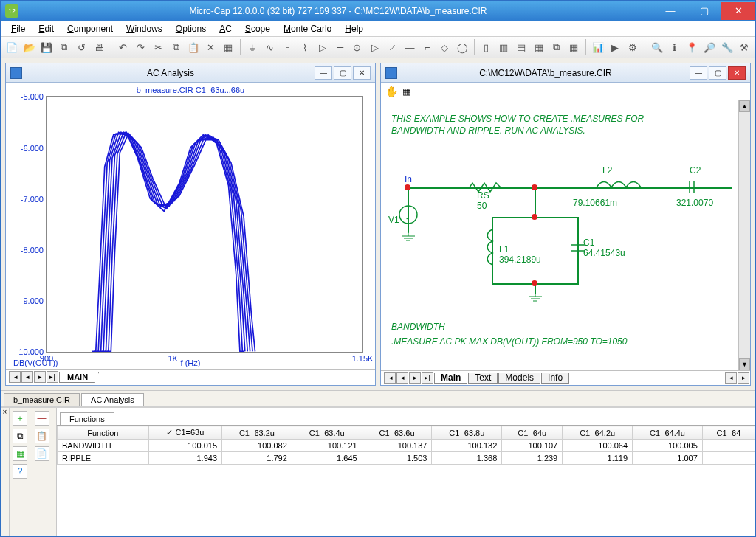 The image size is (756, 537). Describe the element at coordinates (47, 47) in the screenshot. I see `save-icon: 💾` at that location.